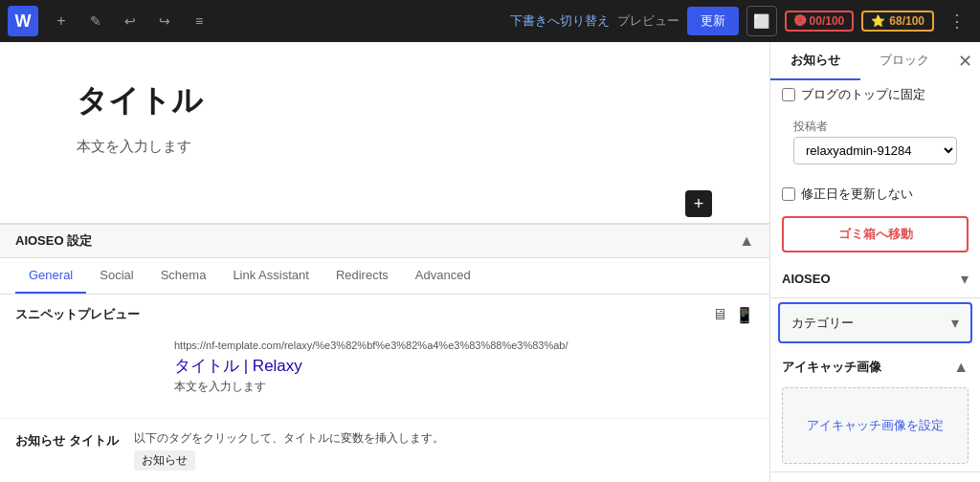 This screenshot has height=482, width=980. Describe the element at coordinates (875, 61) in the screenshot. I see `sidebar-tabs-row: お知らせ ブロック ✕` at that location.